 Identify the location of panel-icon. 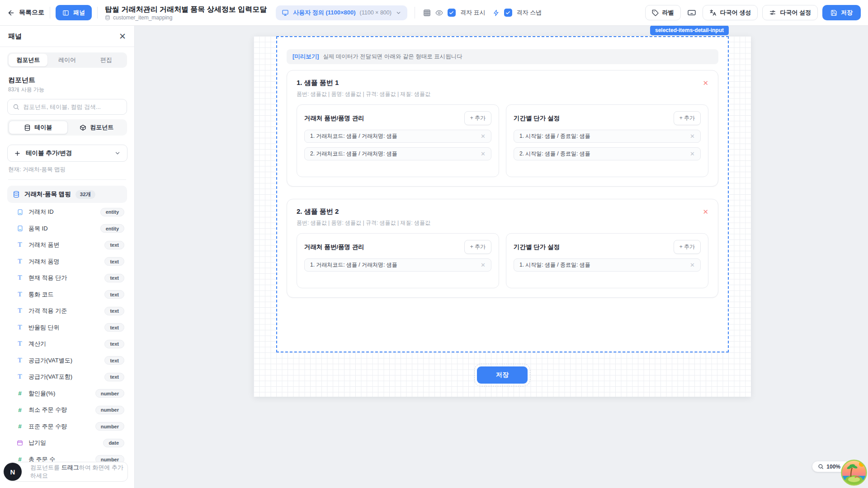
(66, 13).